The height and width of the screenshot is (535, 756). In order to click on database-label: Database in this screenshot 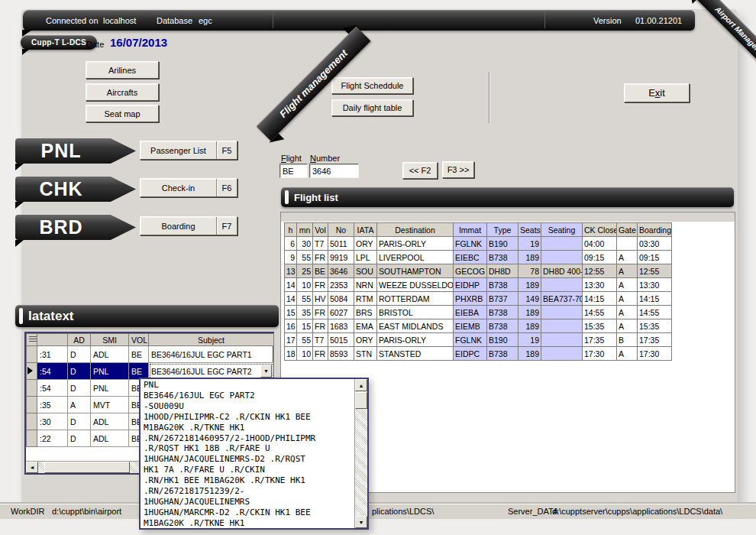, I will do `click(174, 21)`.